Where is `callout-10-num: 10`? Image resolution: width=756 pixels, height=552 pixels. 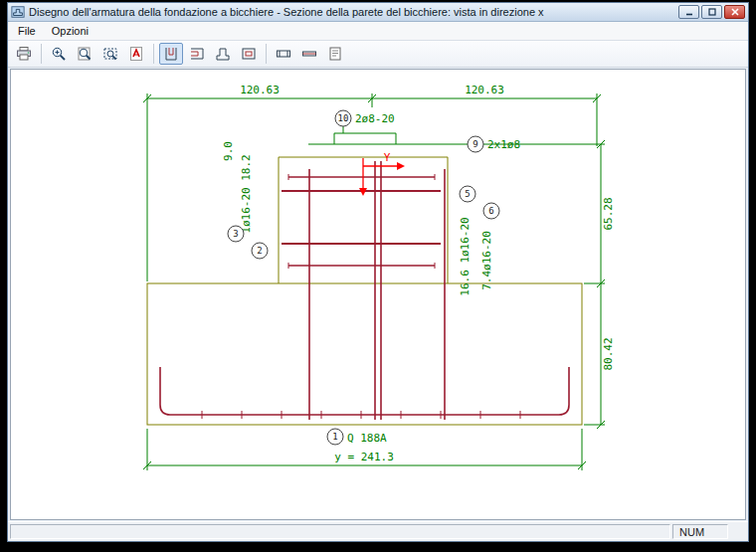 callout-10-num: 10 is located at coordinates (344, 118).